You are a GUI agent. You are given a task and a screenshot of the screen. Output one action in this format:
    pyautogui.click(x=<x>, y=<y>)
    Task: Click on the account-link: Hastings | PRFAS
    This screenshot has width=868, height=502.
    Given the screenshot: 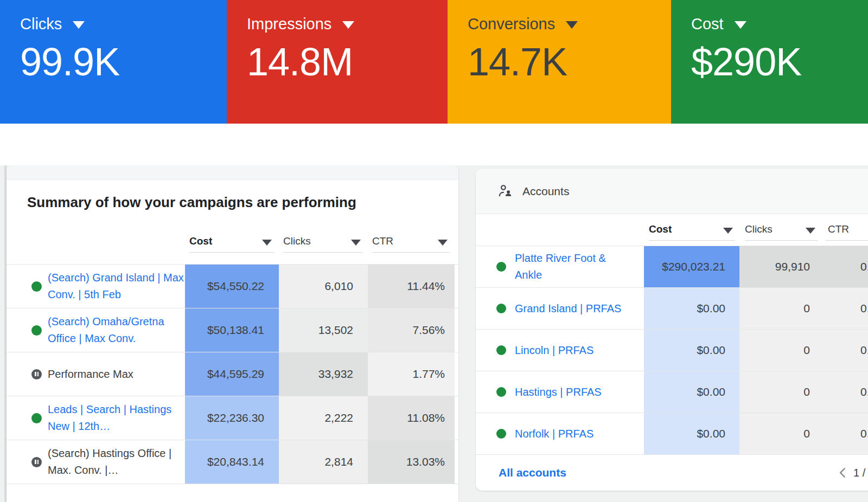 What is the action you would take?
    pyautogui.click(x=558, y=392)
    